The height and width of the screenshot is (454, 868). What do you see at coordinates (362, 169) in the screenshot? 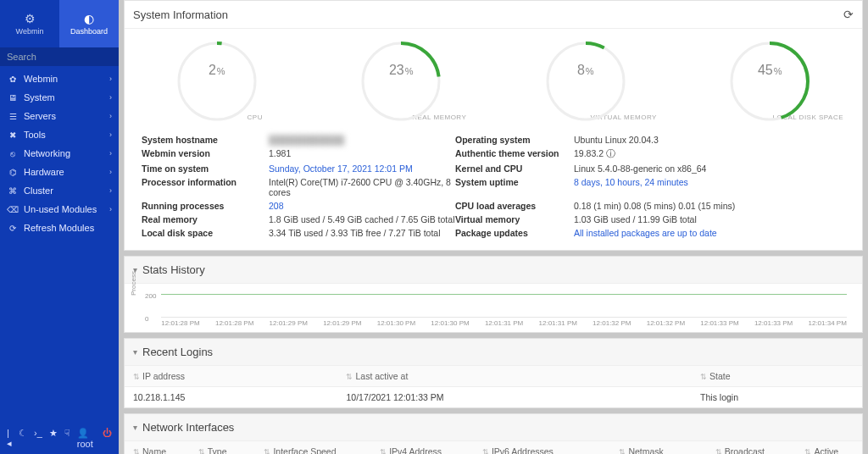
I see `info-value: Sunday, October 17, 2021 12:01 PM` at bounding box center [362, 169].